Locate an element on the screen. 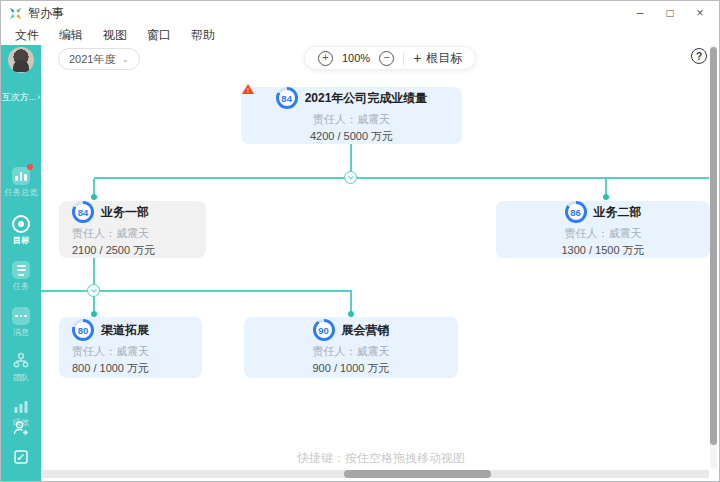  sidebar-item-team: 团队 is located at coordinates (21, 367).